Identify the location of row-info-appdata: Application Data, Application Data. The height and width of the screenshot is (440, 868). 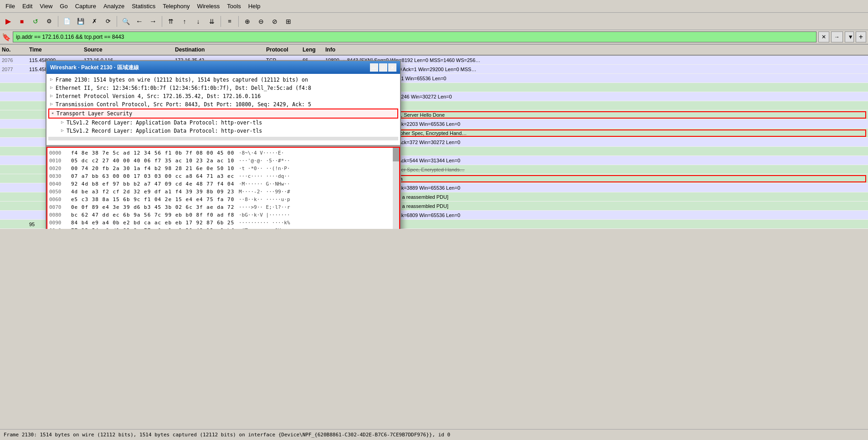
(596, 179).